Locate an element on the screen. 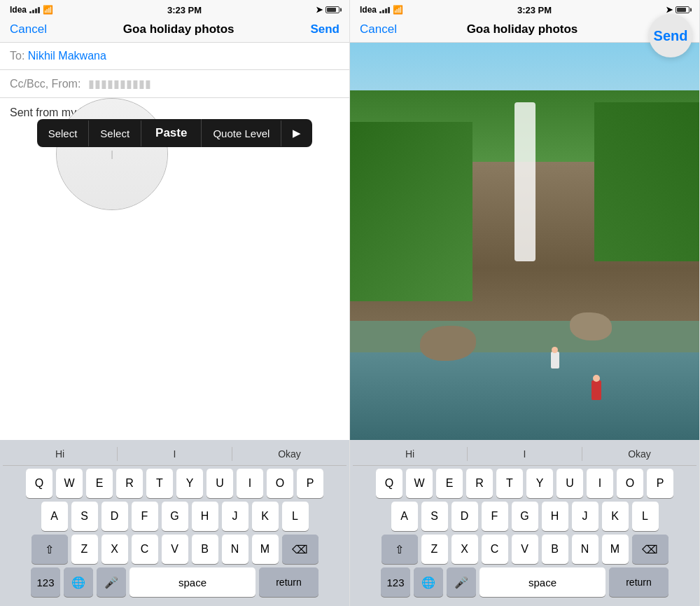 This screenshot has height=606, width=700. ccbcc-field-left: Cc/Bcc, From: ▮▮▮▮▮▮▮▮▮▮ is located at coordinates (175, 84).